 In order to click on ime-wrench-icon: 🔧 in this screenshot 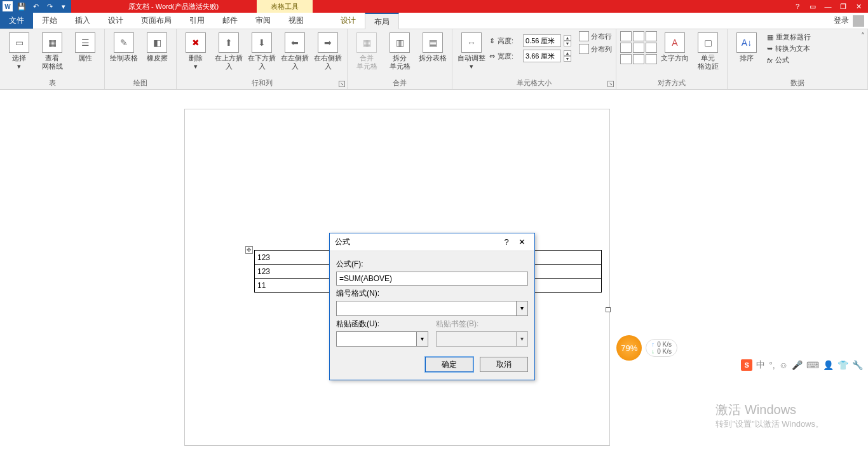, I will do `click(858, 365)`.